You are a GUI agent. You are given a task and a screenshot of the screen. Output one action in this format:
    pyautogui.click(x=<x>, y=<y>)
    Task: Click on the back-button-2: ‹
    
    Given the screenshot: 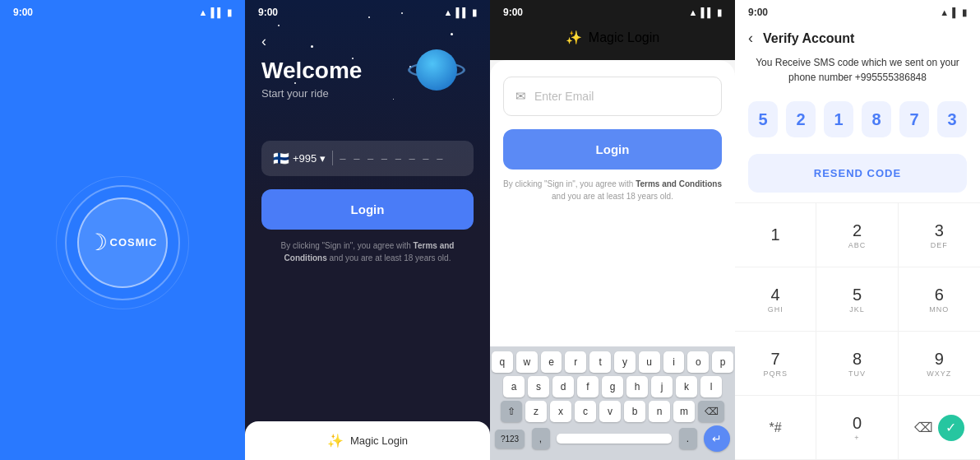 What is the action you would take?
    pyautogui.click(x=368, y=41)
    